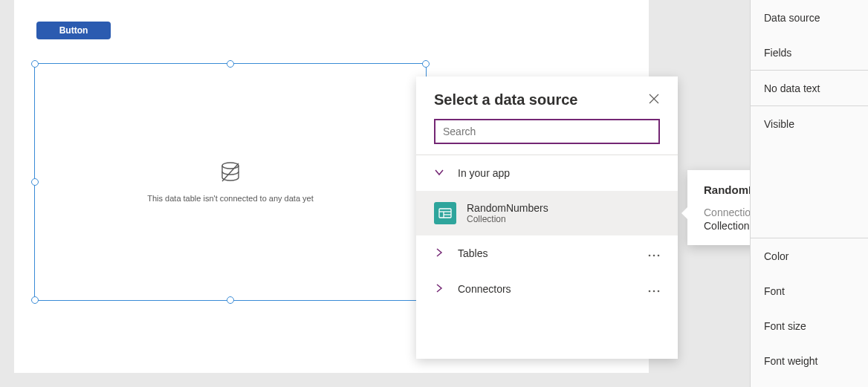  What do you see at coordinates (547, 253) in the screenshot?
I see `tables-section: Tables` at bounding box center [547, 253].